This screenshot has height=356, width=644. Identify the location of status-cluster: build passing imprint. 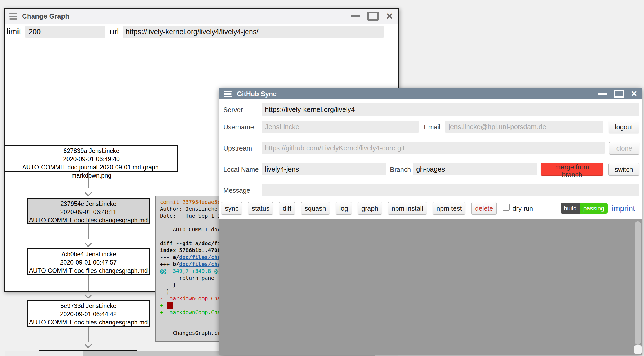
(598, 208).